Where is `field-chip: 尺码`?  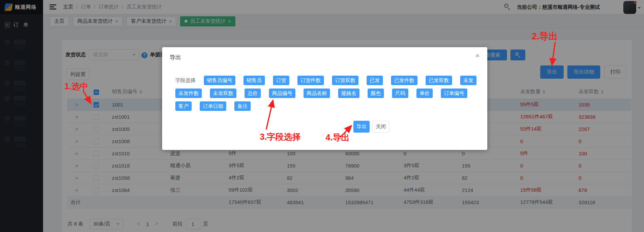
field-chip: 尺码 is located at coordinates (400, 93).